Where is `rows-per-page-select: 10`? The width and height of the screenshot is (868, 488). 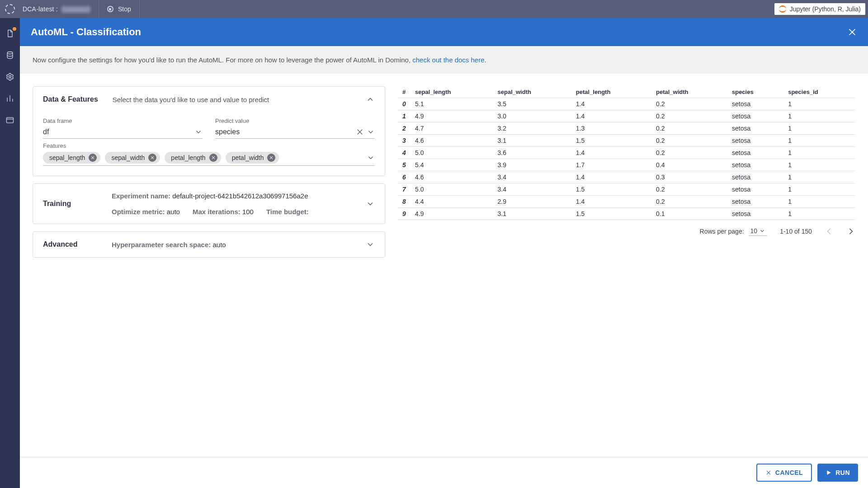
rows-per-page-select: 10 is located at coordinates (758, 231).